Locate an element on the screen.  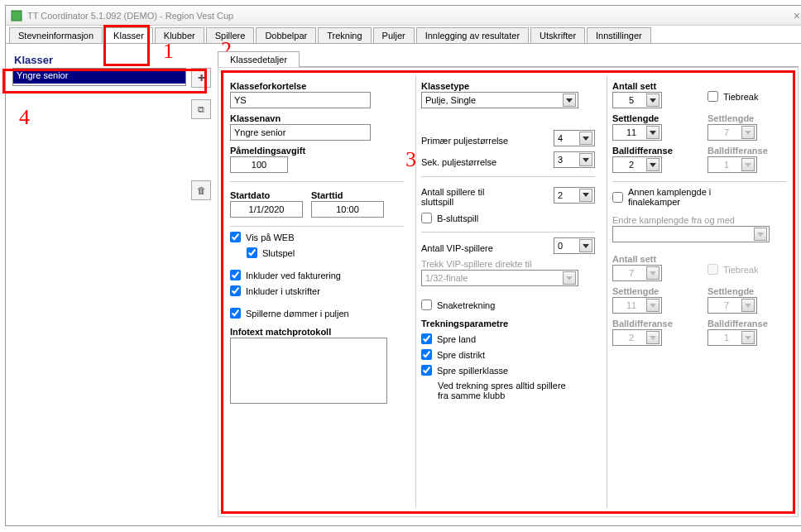
tab-spillere: Spillere is located at coordinates (230, 35).